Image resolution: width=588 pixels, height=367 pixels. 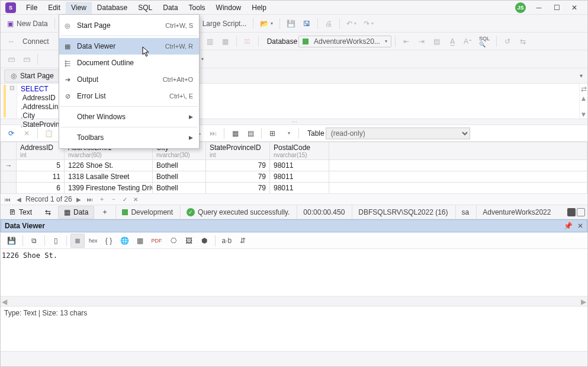 What do you see at coordinates (243, 241) in the screenshot?
I see `dv-tree: ⇵` at bounding box center [243, 241].